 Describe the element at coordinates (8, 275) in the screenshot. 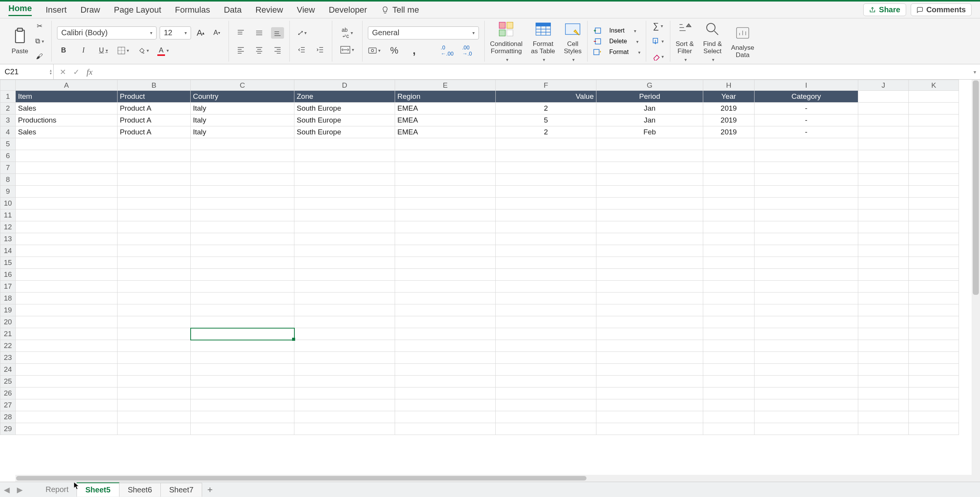

I see `row-header-16: 16` at that location.